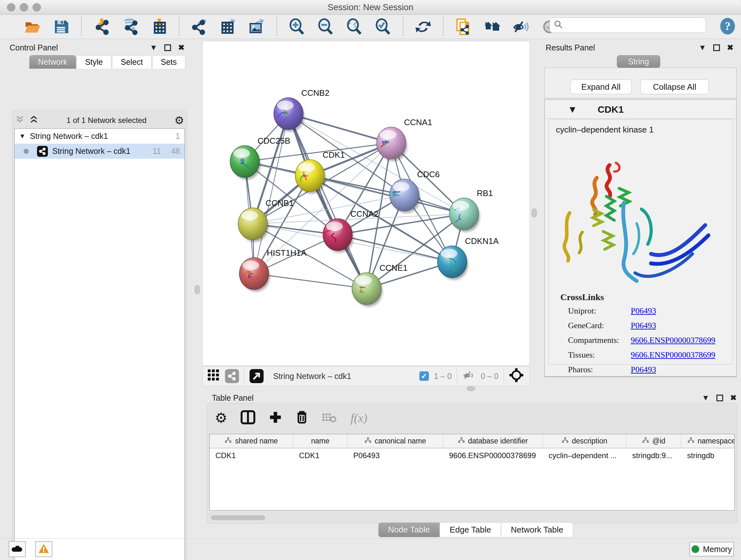 The width and height of the screenshot is (741, 560). I want to click on save-session-icon, so click(61, 27).